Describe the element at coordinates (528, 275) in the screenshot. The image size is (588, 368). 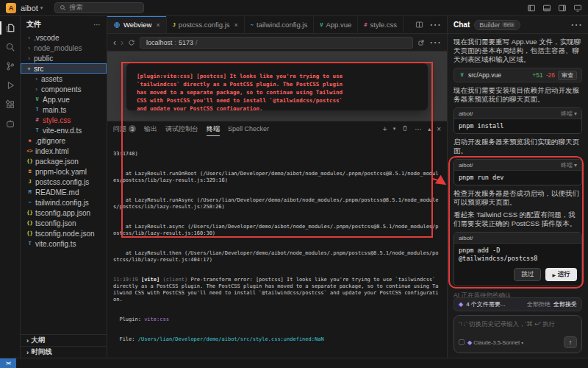
I see `skip-button: 跳过` at that location.